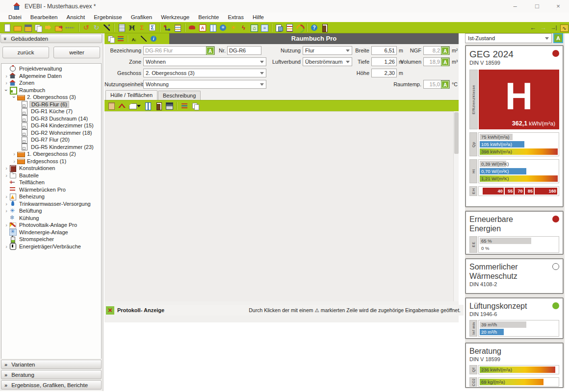 The height and width of the screenshot is (392, 569). Describe the element at coordinates (233, 27) in the screenshot. I see `sun-icon` at that location.